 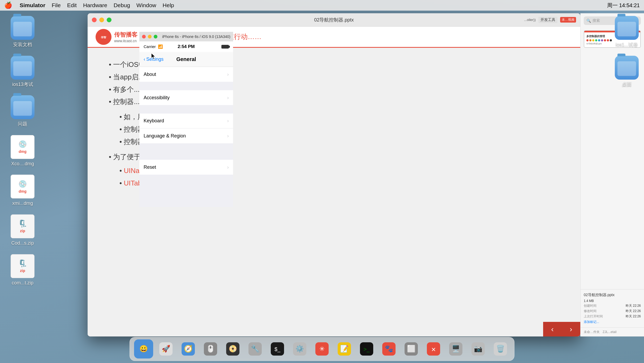 I want to click on window-controls, so click(x=102, y=20).